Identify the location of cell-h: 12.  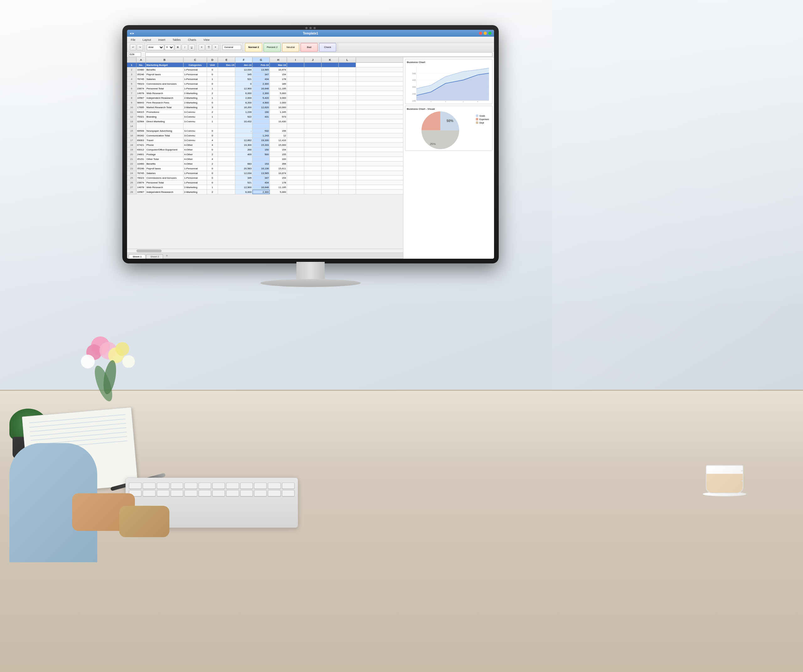
(278, 135).